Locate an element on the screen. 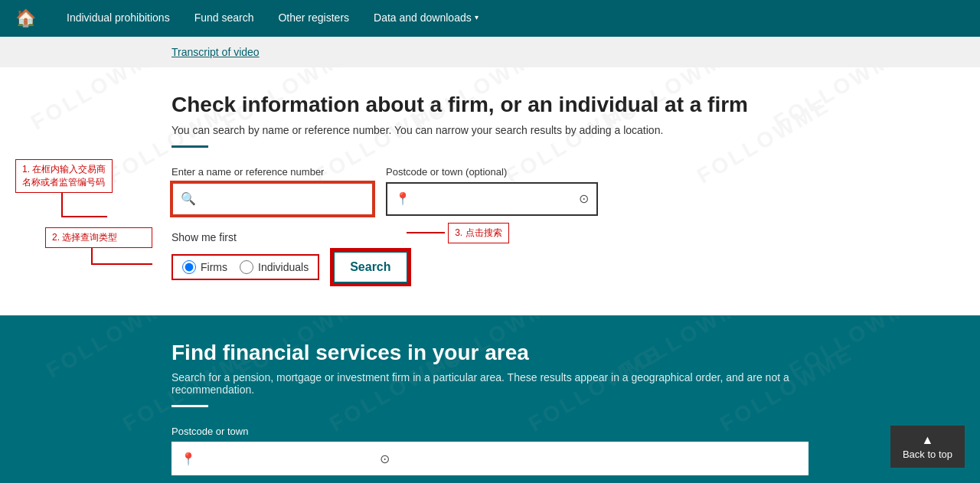 This screenshot has width=980, height=483. show-me-section: Show me first 2. 选择查询类型 Firms Individua is located at coordinates (490, 258).